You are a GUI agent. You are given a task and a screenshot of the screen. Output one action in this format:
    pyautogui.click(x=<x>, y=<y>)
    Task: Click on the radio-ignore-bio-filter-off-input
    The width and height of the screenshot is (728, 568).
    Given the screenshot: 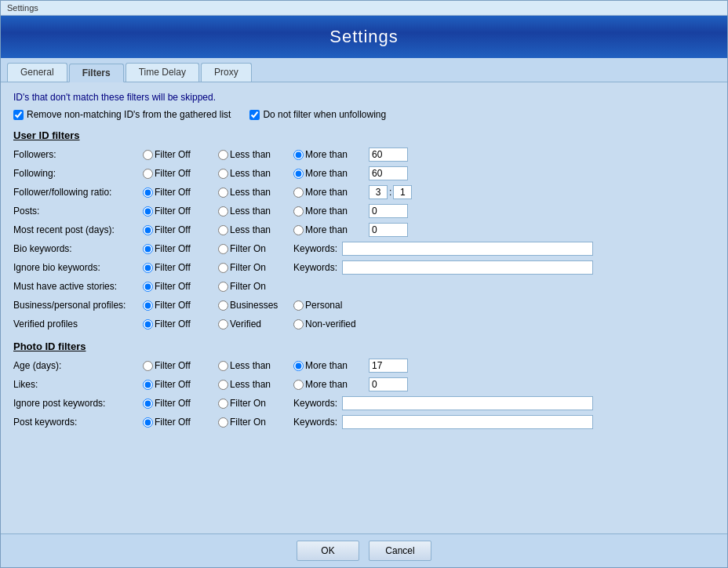 What is the action you would take?
    pyautogui.click(x=147, y=268)
    